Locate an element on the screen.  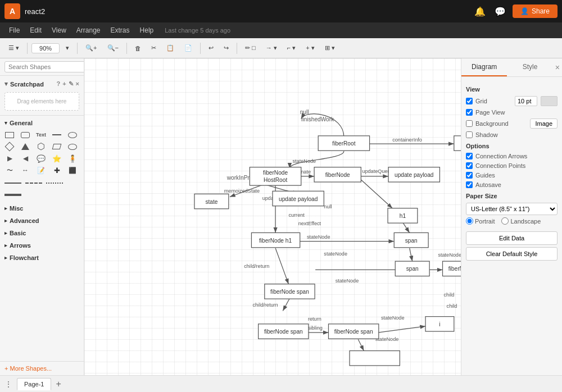
scratchpad-help-icon: ? is located at coordinates (58, 84).